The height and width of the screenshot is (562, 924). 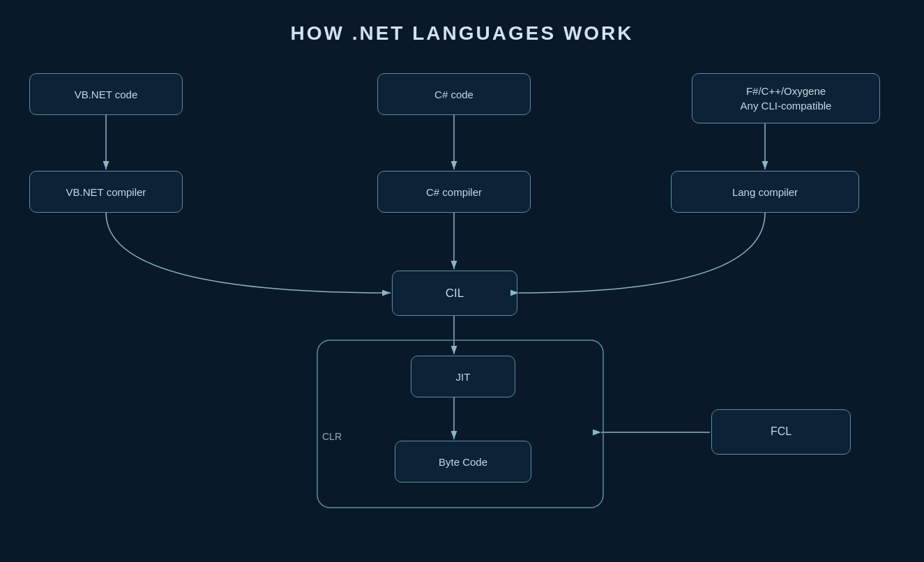 What do you see at coordinates (786, 98) in the screenshot?
I see `other-code-box: F#/C++/OxygeneAny CLI-compatible` at bounding box center [786, 98].